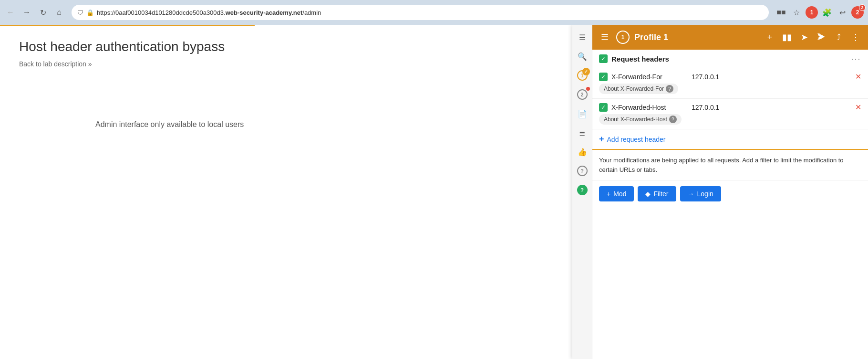 The image size is (868, 359). What do you see at coordinates (212, 26) in the screenshot?
I see `divider-line` at bounding box center [212, 26].